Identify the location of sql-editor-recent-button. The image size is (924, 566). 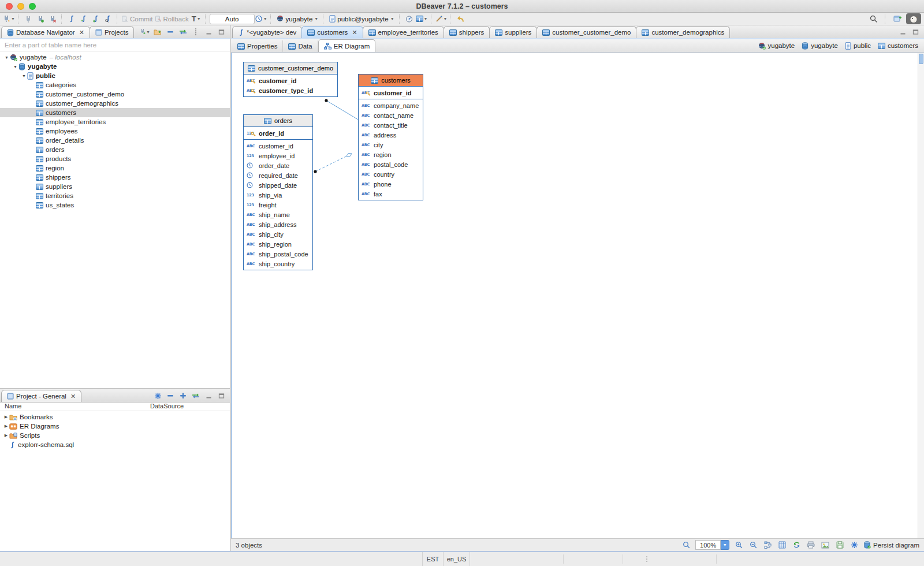
(84, 19).